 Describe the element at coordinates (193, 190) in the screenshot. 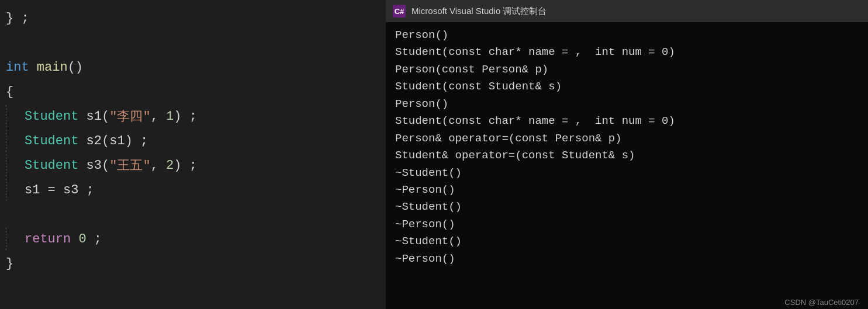

I see `code-line-assign: s1 = s3 ;` at that location.